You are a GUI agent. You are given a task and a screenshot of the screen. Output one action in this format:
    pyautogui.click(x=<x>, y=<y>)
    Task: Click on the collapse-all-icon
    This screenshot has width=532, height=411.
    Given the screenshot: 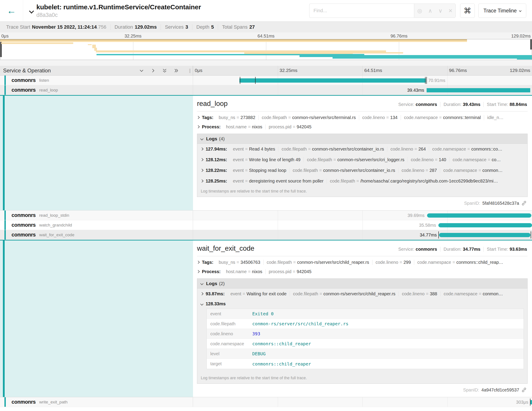 What is the action you would take?
    pyautogui.click(x=142, y=71)
    